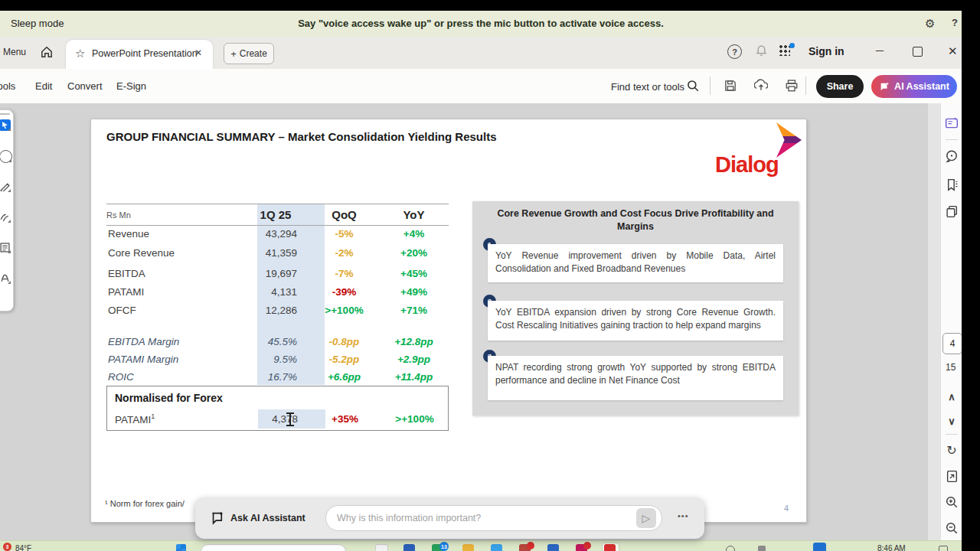 This screenshot has height=551, width=980. Describe the element at coordinates (290, 419) in the screenshot. I see `text-cursor` at that location.